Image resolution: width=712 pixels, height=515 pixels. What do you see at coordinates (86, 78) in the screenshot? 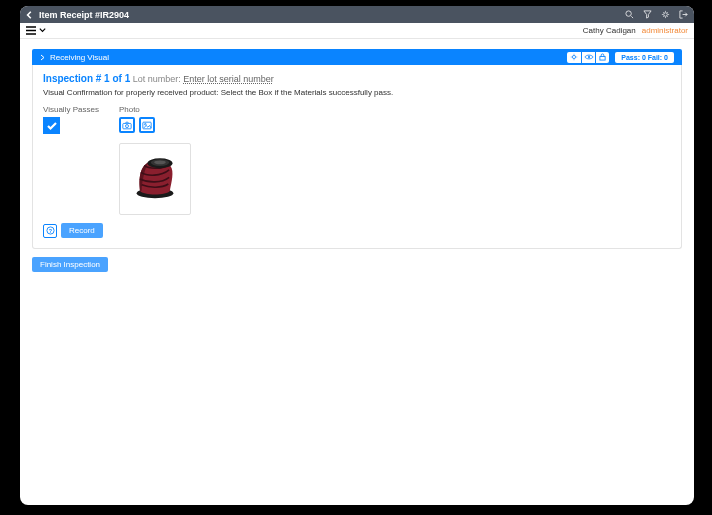
I see `inspection-title: Inspection # 1 of 1` at bounding box center [86, 78].